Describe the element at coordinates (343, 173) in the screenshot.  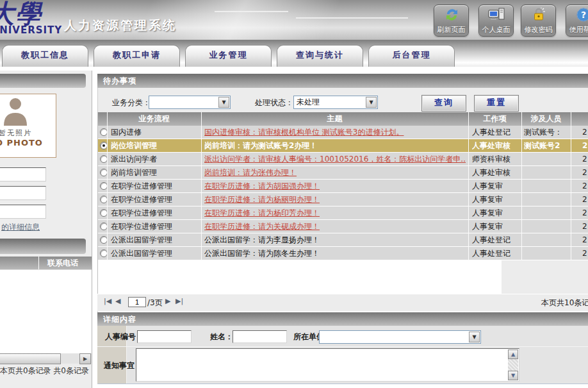
I see `table-row: 岗前培训管理 岗前培训：请为张伟办理！ 人事处审核 2` at that location.